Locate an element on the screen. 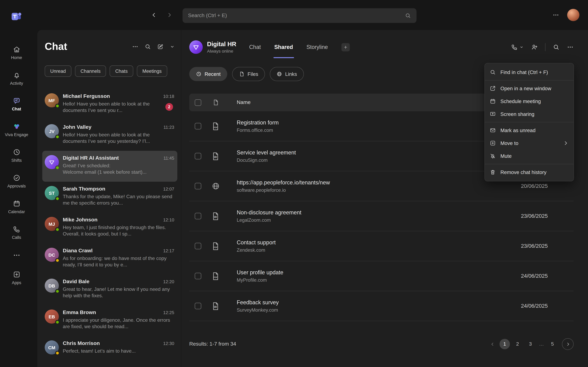 This screenshot has width=588, height=367. segment-links: Links is located at coordinates (287, 74).